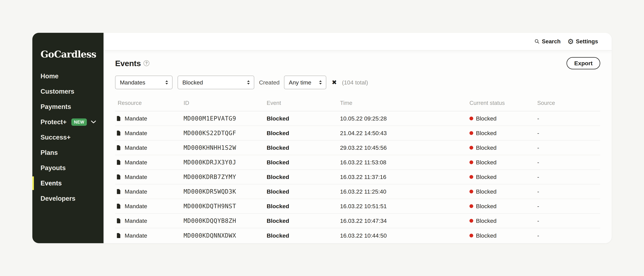 This screenshot has height=276, width=644. I want to click on sidebar-item-plans: Plans, so click(68, 153).